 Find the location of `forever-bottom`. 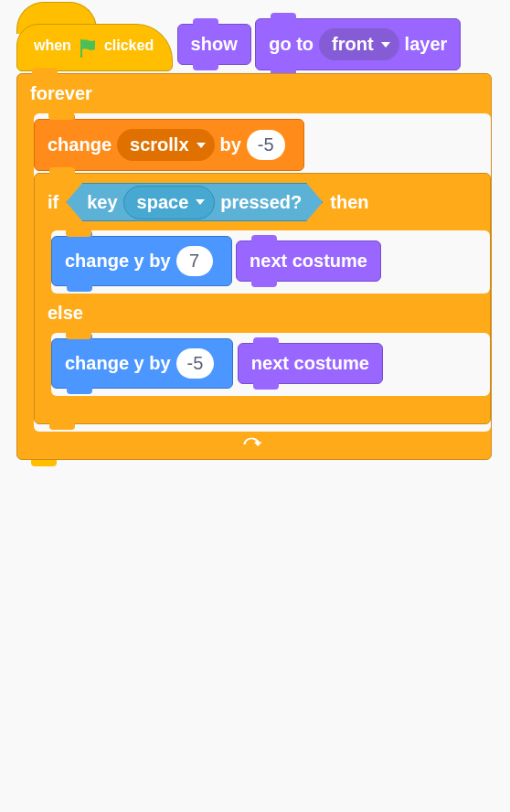

forever-bottom is located at coordinates (254, 445).